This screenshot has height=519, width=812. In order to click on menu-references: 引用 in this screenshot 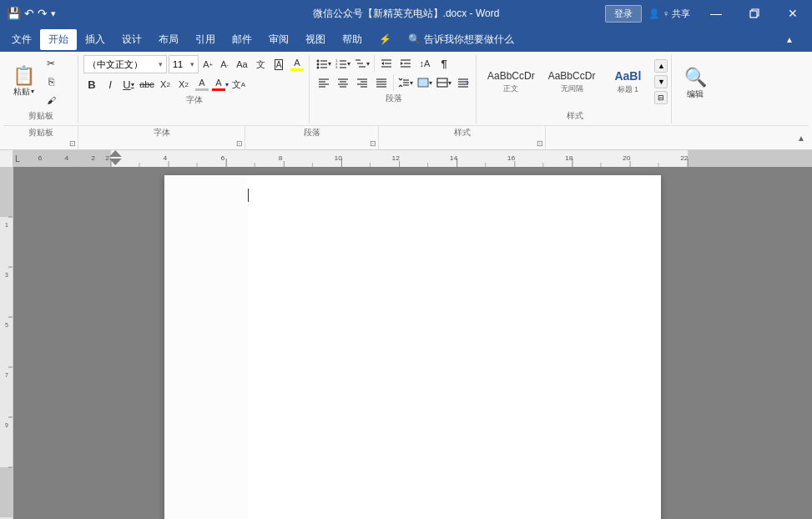, I will do `click(205, 40)`.